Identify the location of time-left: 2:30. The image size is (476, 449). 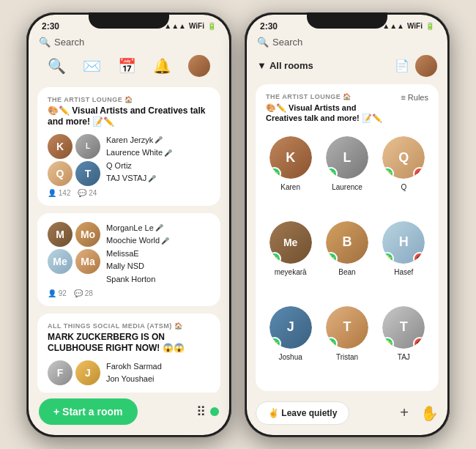
(51, 26).